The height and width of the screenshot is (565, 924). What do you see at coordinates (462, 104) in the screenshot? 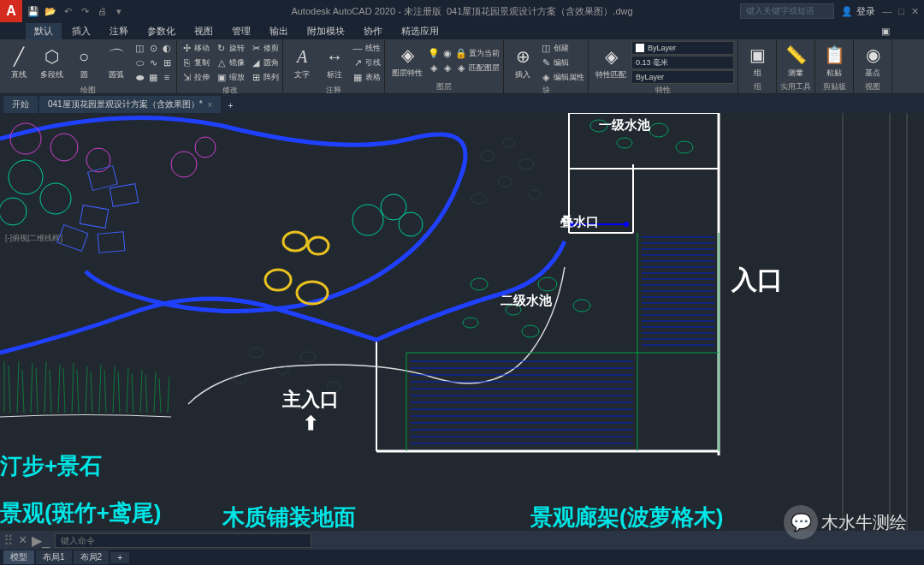
I see `document-tabs: 开始 041屋顶花园景观设计方案（含效果图）*× +` at bounding box center [462, 104].